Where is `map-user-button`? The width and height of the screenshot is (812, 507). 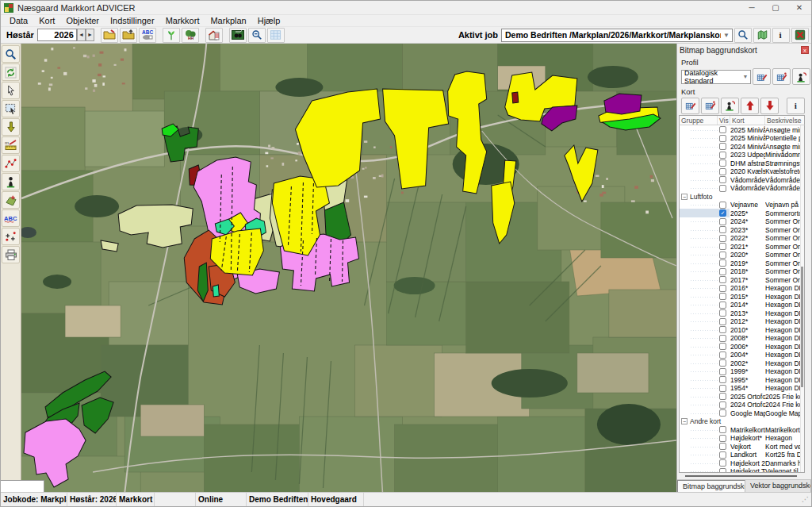 map-user-button is located at coordinates (730, 106).